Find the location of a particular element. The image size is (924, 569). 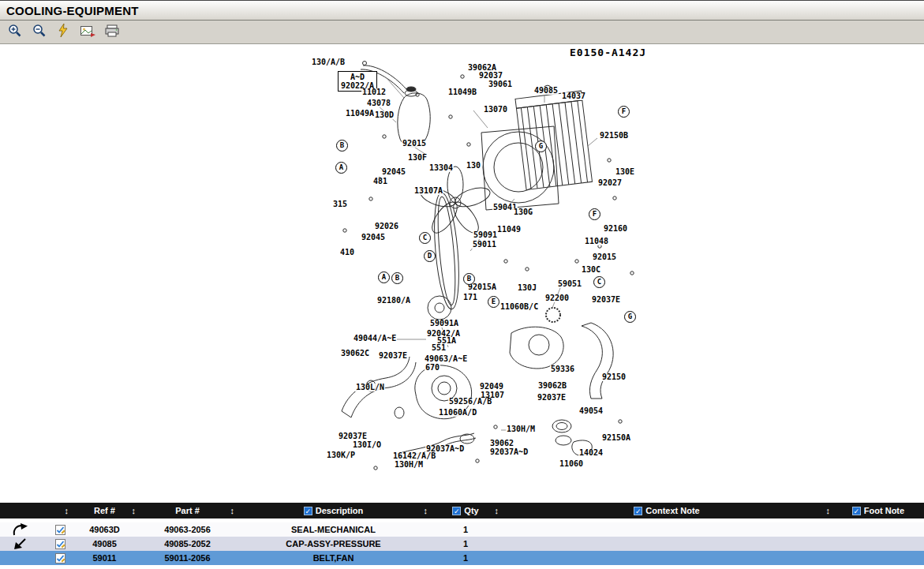

part-label-92026: 92026 is located at coordinates (387, 226).